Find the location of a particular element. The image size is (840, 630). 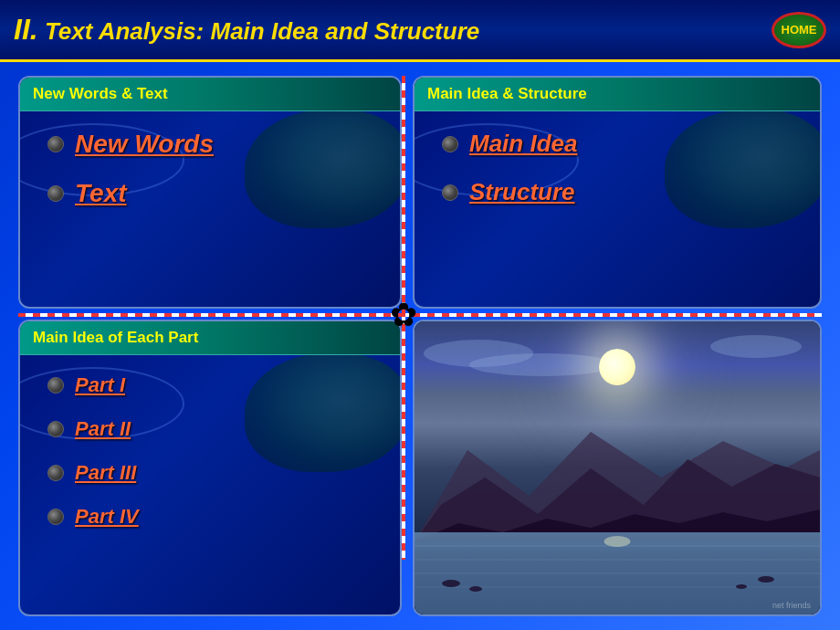

main-idea-structure-header: Main Idea & Structure is located at coordinates (617, 95).